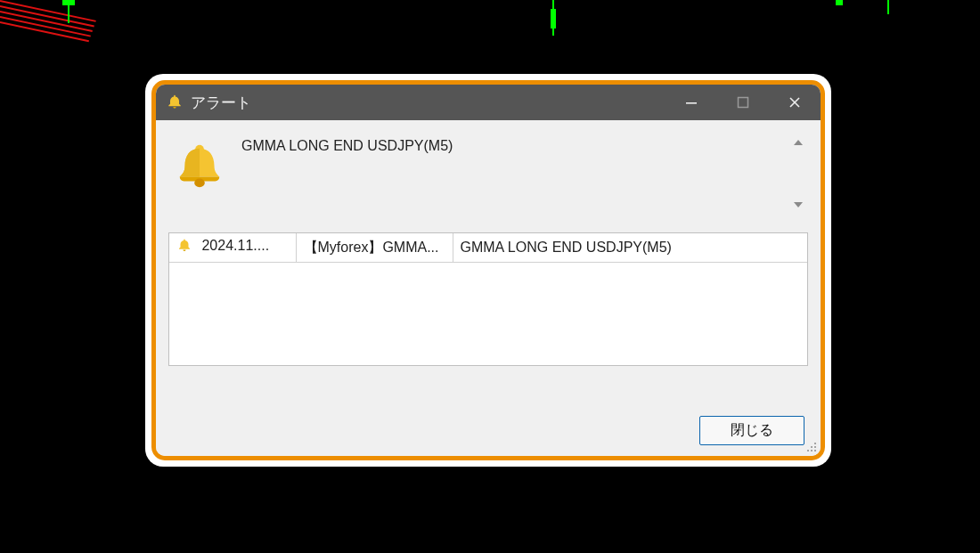 This screenshot has width=980, height=553. Describe the element at coordinates (743, 102) in the screenshot. I see `window-maximize-button` at that location.